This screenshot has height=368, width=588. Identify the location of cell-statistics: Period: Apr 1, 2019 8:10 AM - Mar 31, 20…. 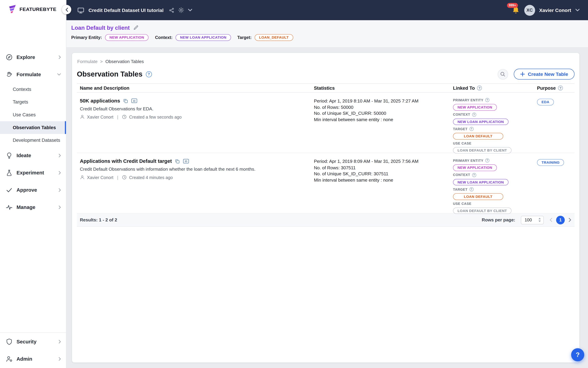
(381, 127).